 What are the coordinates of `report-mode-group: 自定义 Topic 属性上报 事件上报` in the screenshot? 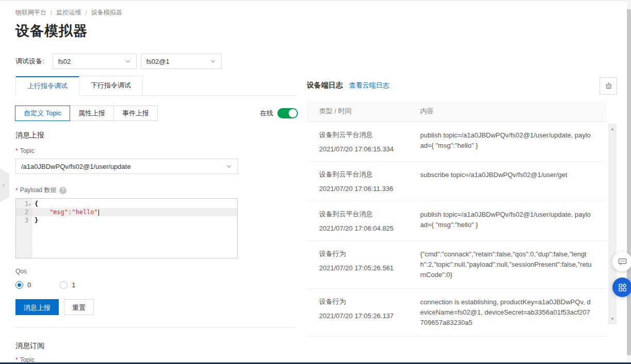 It's located at (87, 113).